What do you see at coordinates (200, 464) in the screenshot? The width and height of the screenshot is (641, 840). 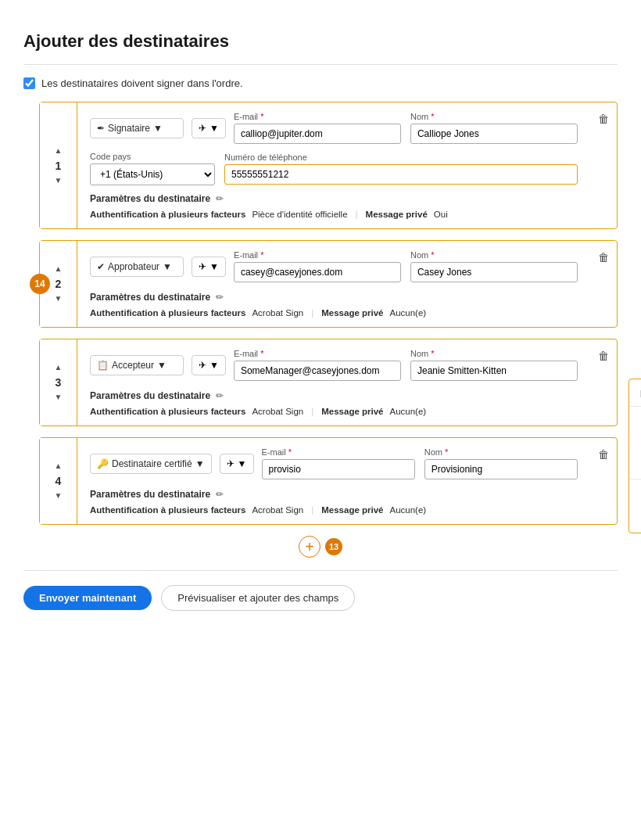 I see `role-chevron-4: ▼` at bounding box center [200, 464].